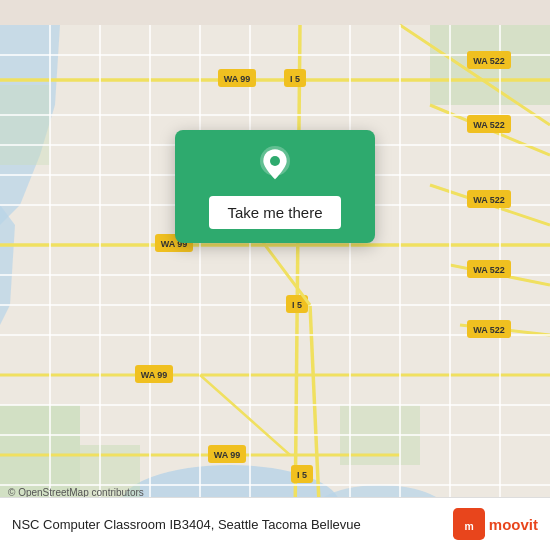 The height and width of the screenshot is (550, 550). What do you see at coordinates (514, 524) in the screenshot?
I see `moovit-logo-text: moovit` at bounding box center [514, 524].